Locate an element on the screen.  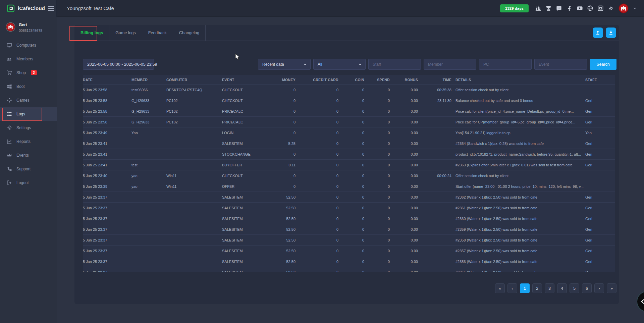
date-preset-value: Recent data is located at coordinates (273, 64).